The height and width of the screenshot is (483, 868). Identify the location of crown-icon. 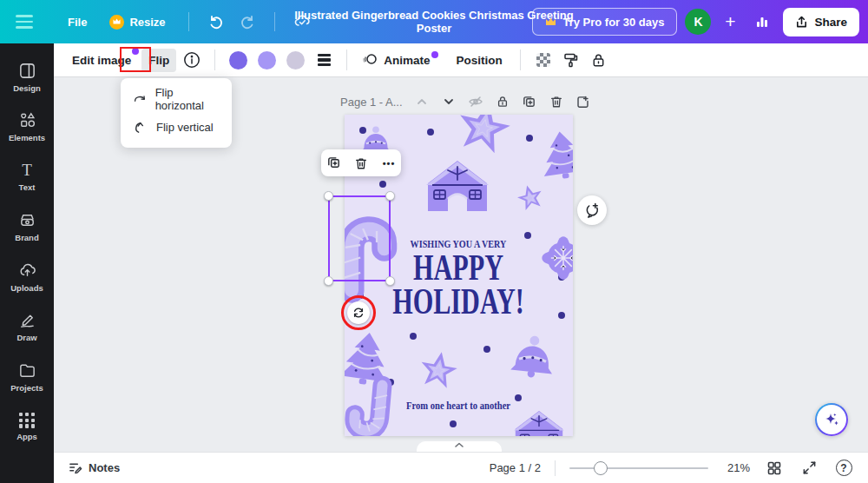
(116, 23).